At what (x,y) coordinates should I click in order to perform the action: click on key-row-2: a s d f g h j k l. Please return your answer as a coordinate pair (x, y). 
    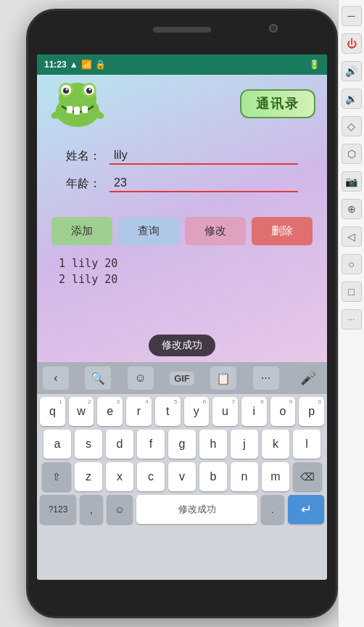
    Looking at the image, I should click on (182, 444).